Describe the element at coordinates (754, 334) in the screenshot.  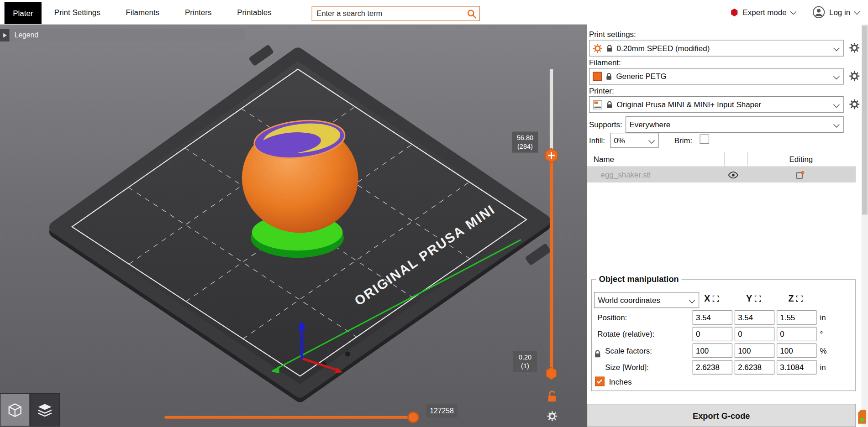
I see `rotate-y-input` at that location.